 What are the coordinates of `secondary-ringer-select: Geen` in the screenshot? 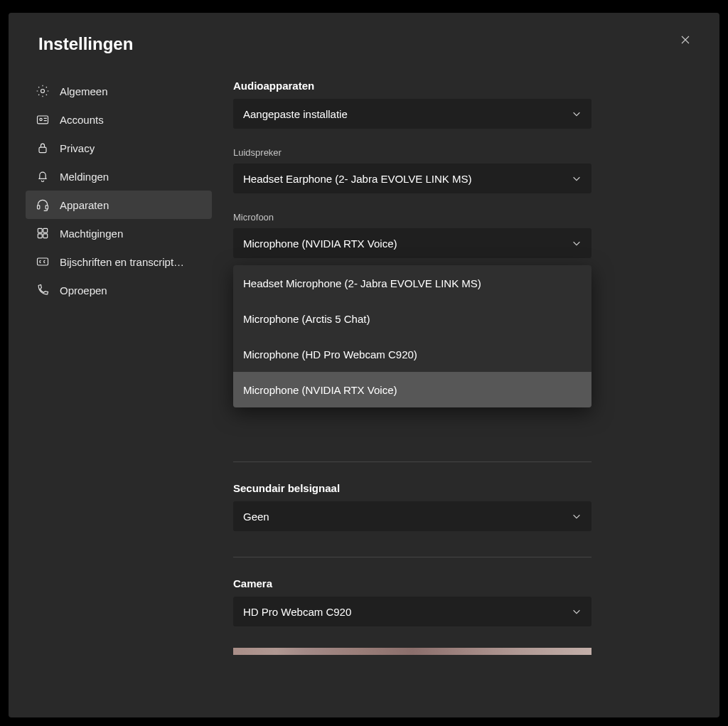 It's located at (412, 516).